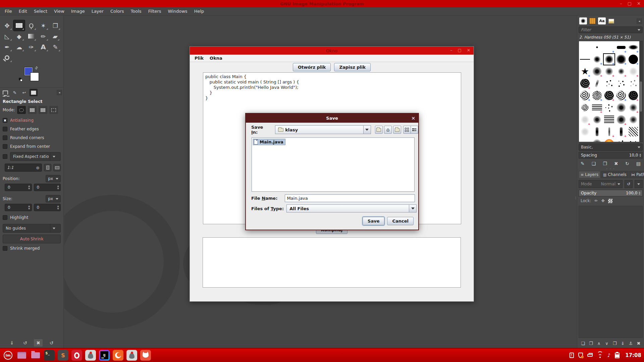 This screenshot has height=362, width=644. I want to click on delete-layer-icon: ✖, so click(639, 343).